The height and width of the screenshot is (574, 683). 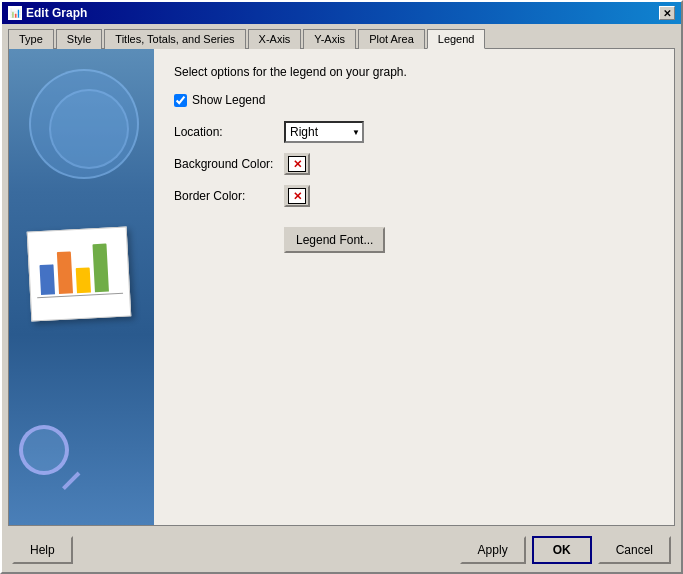 What do you see at coordinates (15, 13) in the screenshot?
I see `window-icon: 📊` at bounding box center [15, 13].